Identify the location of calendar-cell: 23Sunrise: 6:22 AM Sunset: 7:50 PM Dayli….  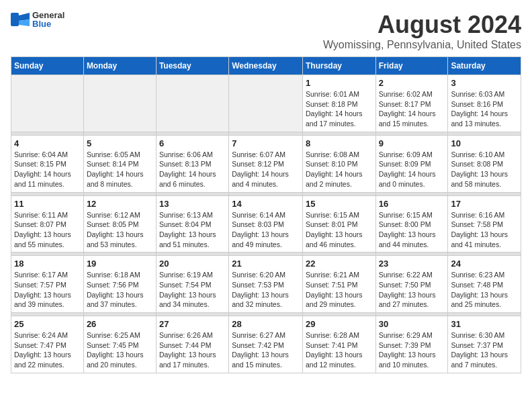
(412, 285).